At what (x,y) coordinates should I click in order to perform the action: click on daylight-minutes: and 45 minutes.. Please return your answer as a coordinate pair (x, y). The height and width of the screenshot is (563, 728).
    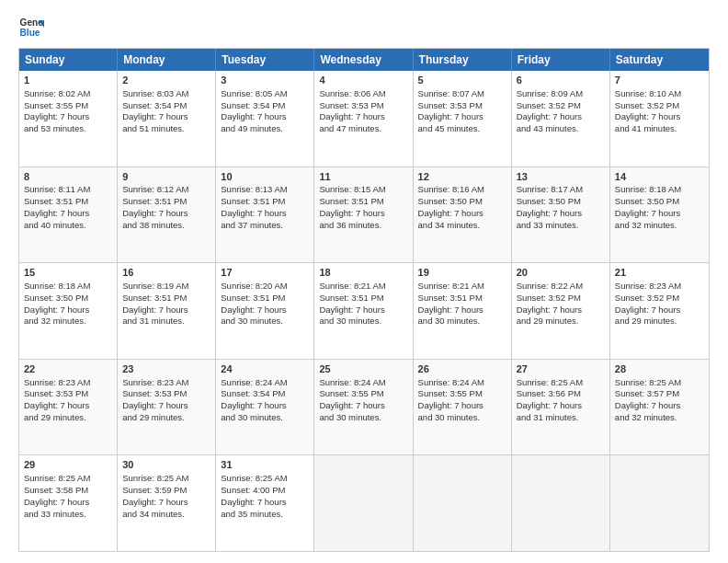
    Looking at the image, I should click on (449, 129).